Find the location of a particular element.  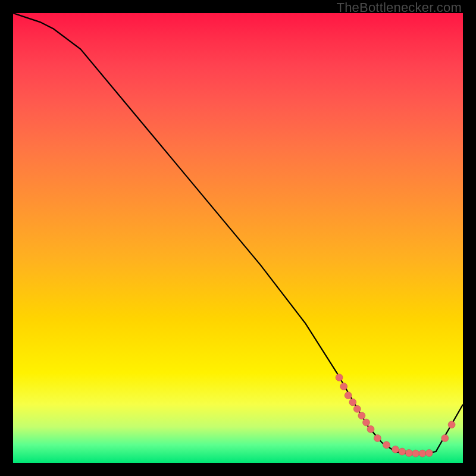

curve-markers is located at coordinates (395, 415).